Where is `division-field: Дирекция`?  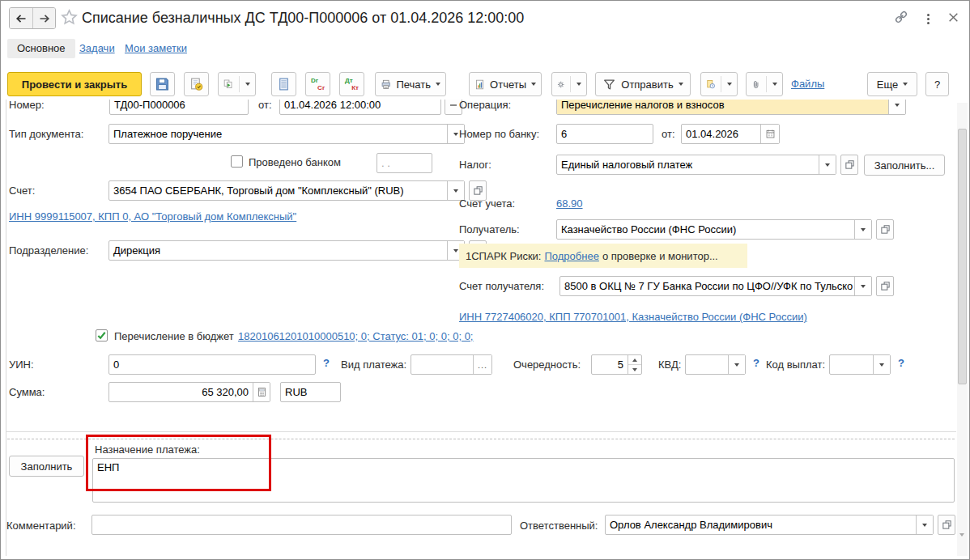 division-field: Дирекция is located at coordinates (287, 251).